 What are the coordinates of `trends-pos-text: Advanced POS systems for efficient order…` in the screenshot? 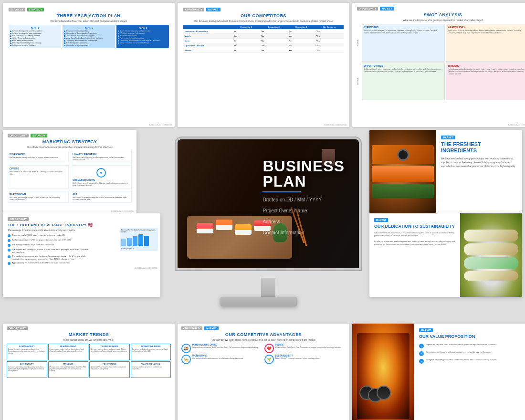 It's located at (110, 368).